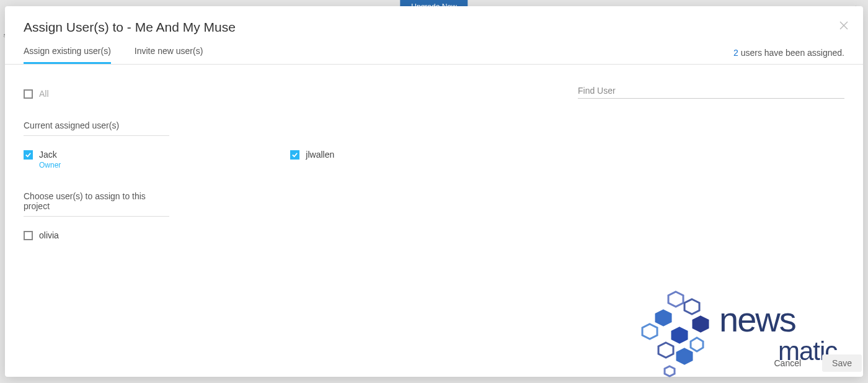 The image size is (868, 383). Describe the element at coordinates (97, 204) in the screenshot. I see `choose-users-header: Choose user(s) to assign to this project` at that location.